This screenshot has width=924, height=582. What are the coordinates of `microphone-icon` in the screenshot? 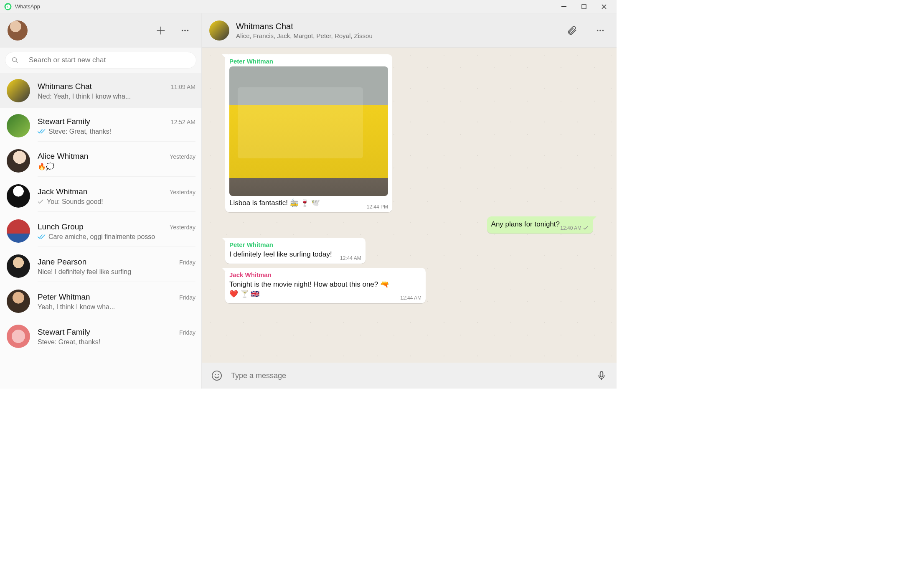 It's located at (602, 376).